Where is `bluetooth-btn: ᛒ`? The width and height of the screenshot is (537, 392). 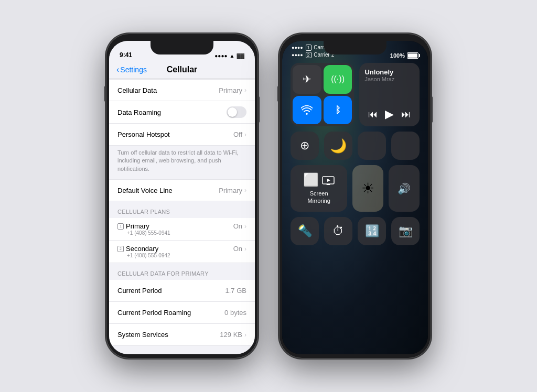 bluetooth-btn: ᛒ is located at coordinates (338, 110).